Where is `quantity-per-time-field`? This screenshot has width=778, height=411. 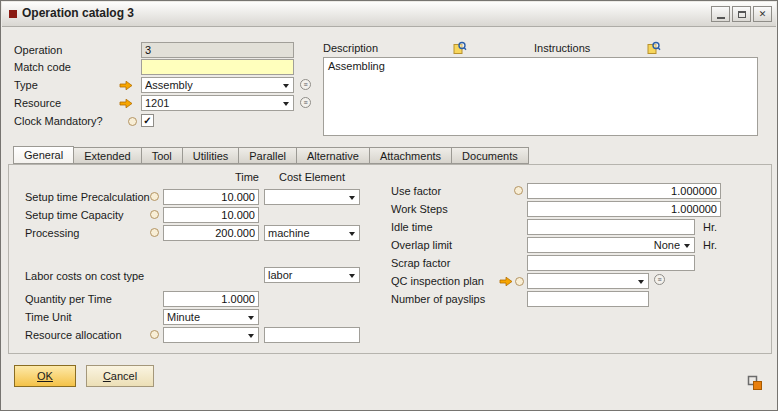
quantity-per-time-field is located at coordinates (211, 299).